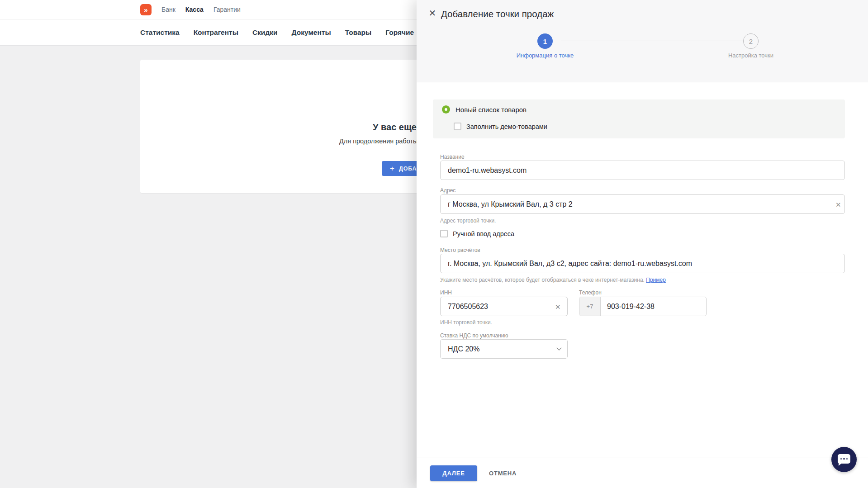  I want to click on chevron-down-icon, so click(559, 347).